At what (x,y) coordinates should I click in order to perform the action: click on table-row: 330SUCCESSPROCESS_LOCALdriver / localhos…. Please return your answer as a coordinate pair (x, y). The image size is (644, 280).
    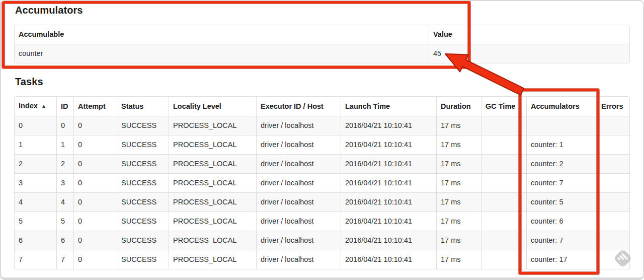
    Looking at the image, I should click on (322, 183).